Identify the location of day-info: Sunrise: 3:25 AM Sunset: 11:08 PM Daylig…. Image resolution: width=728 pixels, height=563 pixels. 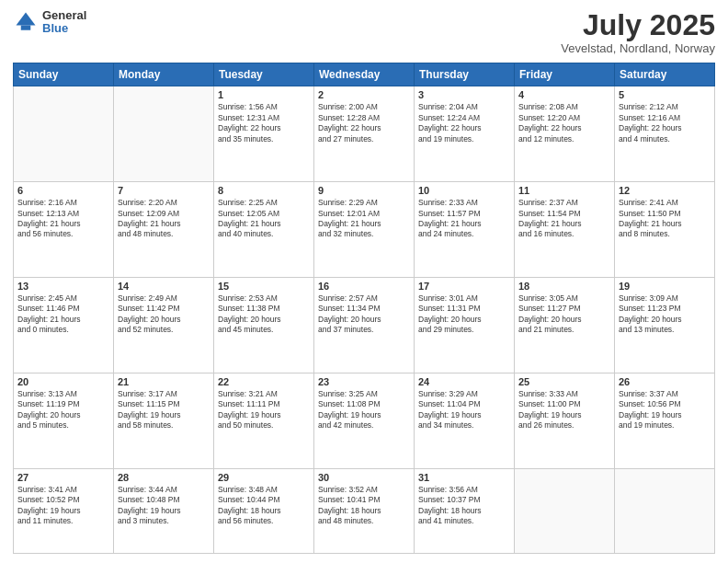
(364, 410).